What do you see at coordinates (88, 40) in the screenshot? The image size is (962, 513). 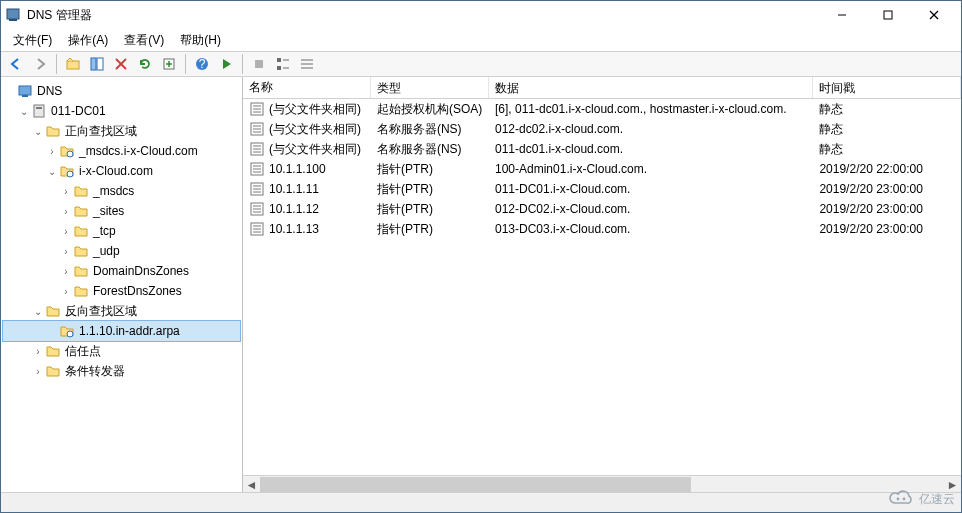 I see `menu-action: 操作(A)` at bounding box center [88, 40].